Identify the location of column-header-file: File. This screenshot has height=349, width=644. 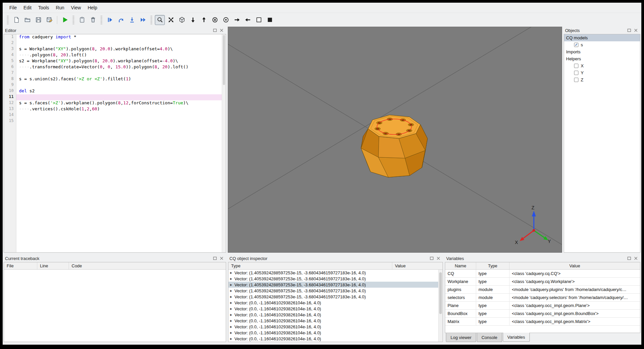
(21, 266).